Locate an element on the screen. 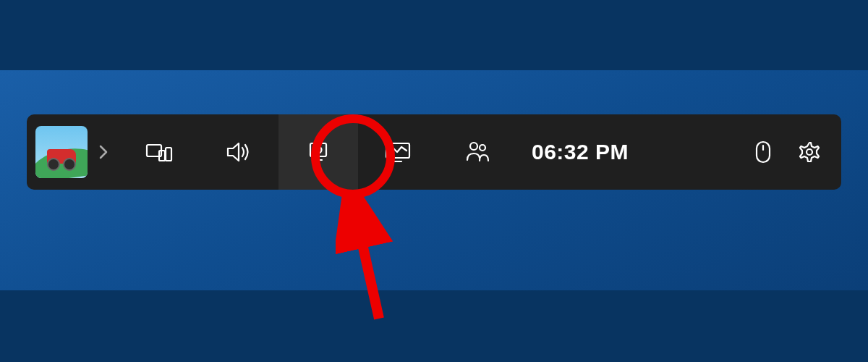 The height and width of the screenshot is (362, 868). chevron-right-icon is located at coordinates (103, 152).